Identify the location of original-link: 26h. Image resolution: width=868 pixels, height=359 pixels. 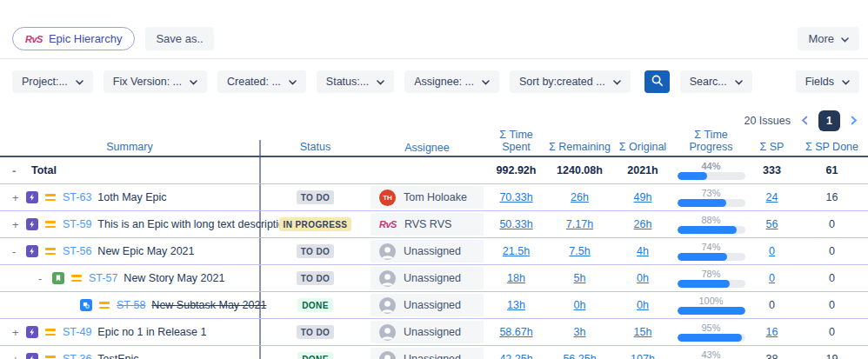
(644, 224).